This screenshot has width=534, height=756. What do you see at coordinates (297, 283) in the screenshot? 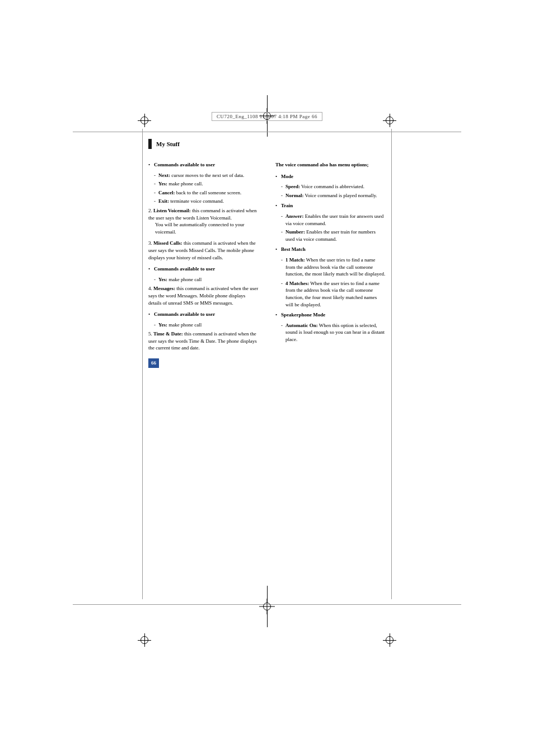
I see `four-matches-label: 4 Matches:` at bounding box center [297, 283].